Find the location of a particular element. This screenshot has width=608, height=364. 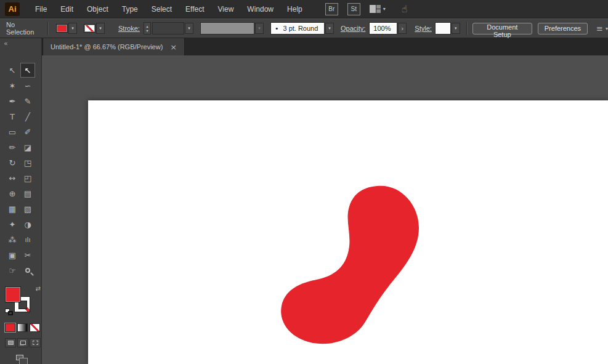

workspace-layout-button: ▾ is located at coordinates (378, 9).